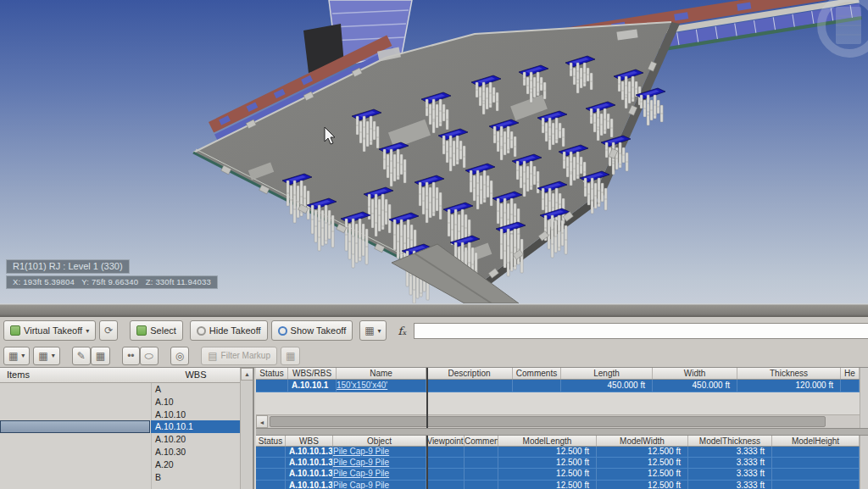  What do you see at coordinates (239, 356) in the screenshot?
I see `filter-markup-button: ▤ Filter Markup` at bounding box center [239, 356].